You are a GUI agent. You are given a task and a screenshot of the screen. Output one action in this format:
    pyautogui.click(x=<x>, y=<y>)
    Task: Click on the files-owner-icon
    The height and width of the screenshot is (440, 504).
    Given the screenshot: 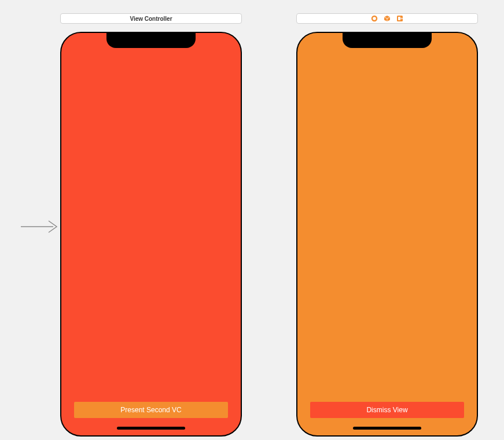 What is the action you would take?
    pyautogui.click(x=374, y=19)
    